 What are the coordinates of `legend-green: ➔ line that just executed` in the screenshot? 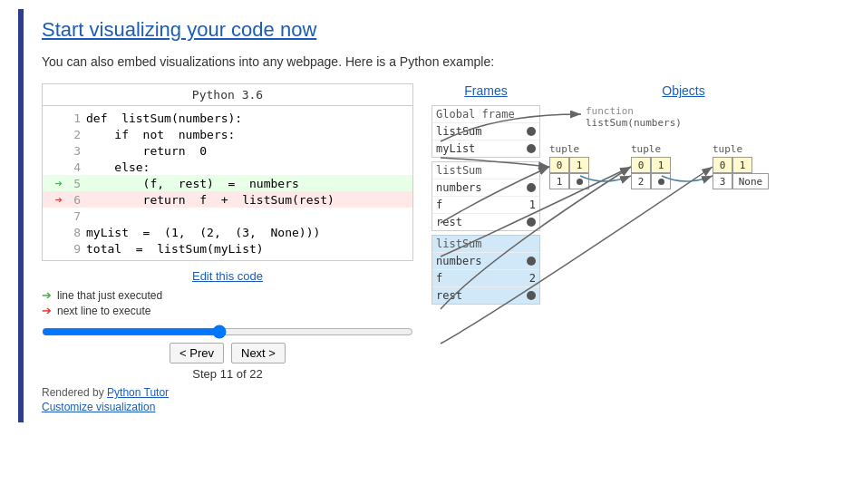 It's located at (228, 296).